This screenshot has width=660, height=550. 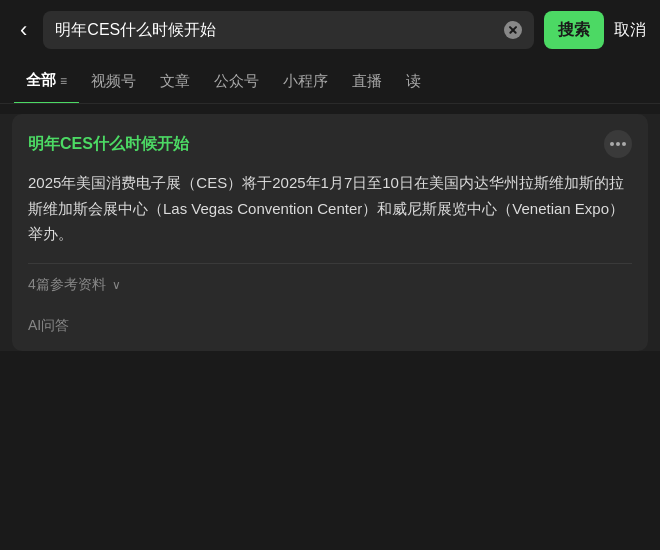 I want to click on ai-label-text: AI问答, so click(x=48, y=325).